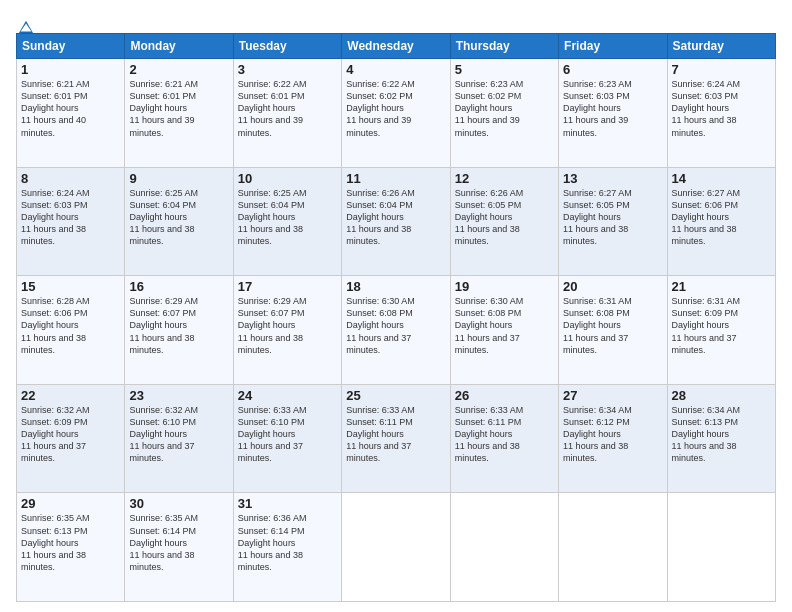  What do you see at coordinates (56, 326) in the screenshot?
I see `cell-info: Sunrise: 6:28 AMSunset: 6:06 PMDaylight …` at bounding box center [56, 326].